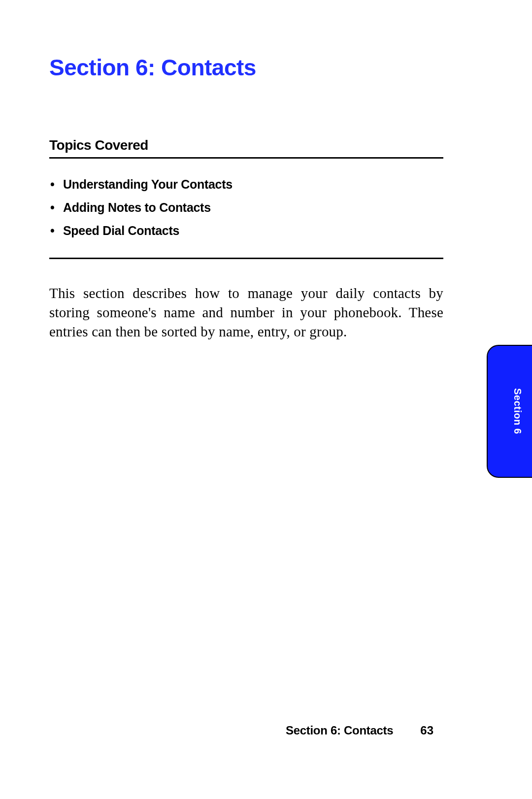 This screenshot has width=532, height=799. I want to click on section-tab-label: Section 6, so click(517, 411).